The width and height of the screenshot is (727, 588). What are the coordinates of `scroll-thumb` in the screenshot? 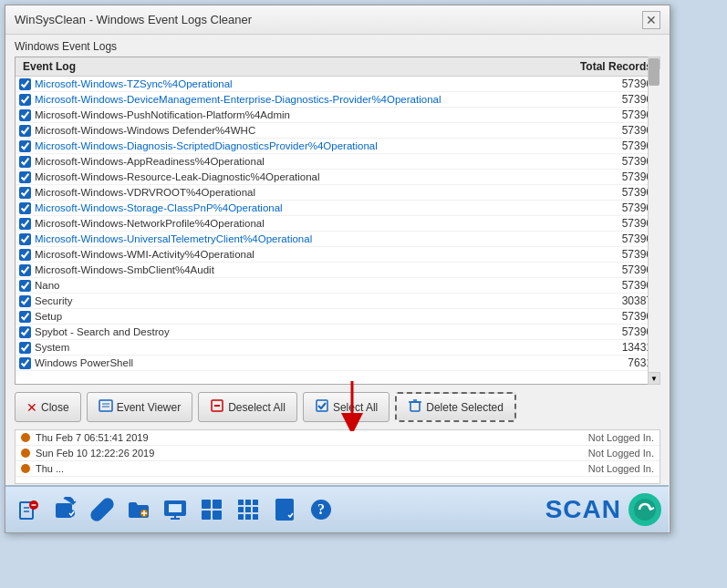 It's located at (654, 72).